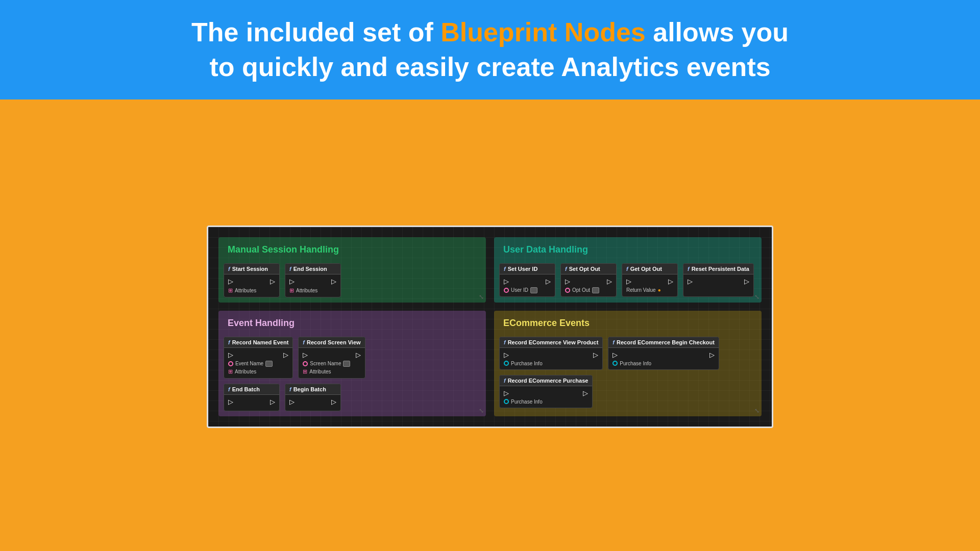  I want to click on node-record-screen-view-body: ▷ ▷ Screen Name ⊞ Attributes, so click(332, 363).